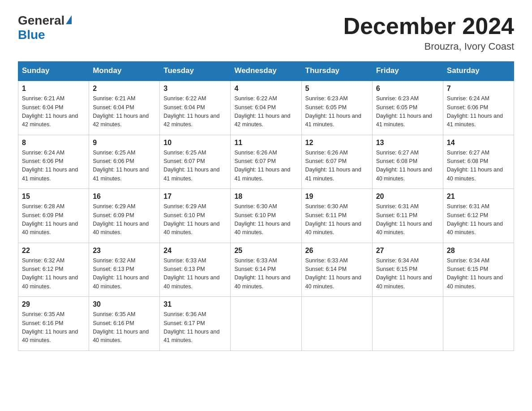 The width and height of the screenshot is (532, 411). I want to click on title-block: December 2024 Brouzra, Ivory Coast, so click(429, 33).